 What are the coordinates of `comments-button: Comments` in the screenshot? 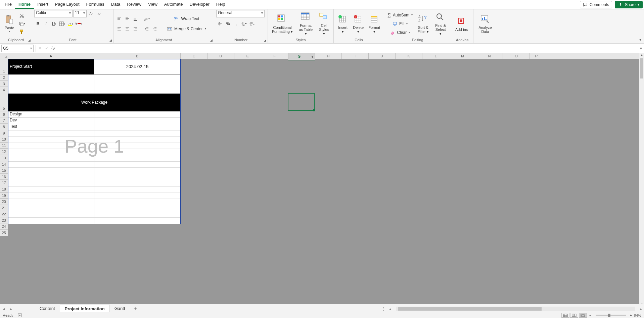 It's located at (596, 5).